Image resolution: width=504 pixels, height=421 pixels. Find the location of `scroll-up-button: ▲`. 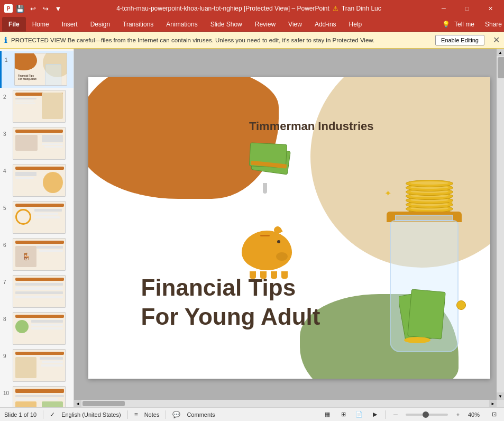

scroll-up-button: ▲ is located at coordinates (500, 52).